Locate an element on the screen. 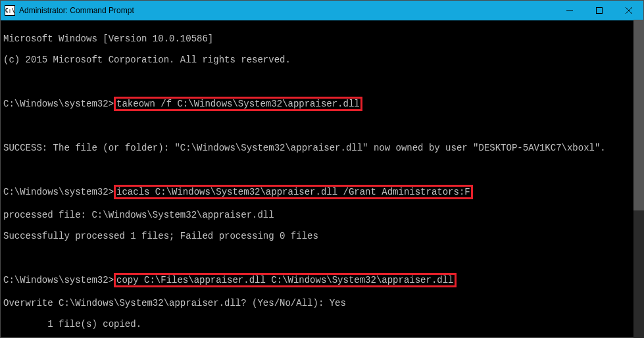 This screenshot has width=644, height=338. minimize-button is located at coordinates (570, 11).